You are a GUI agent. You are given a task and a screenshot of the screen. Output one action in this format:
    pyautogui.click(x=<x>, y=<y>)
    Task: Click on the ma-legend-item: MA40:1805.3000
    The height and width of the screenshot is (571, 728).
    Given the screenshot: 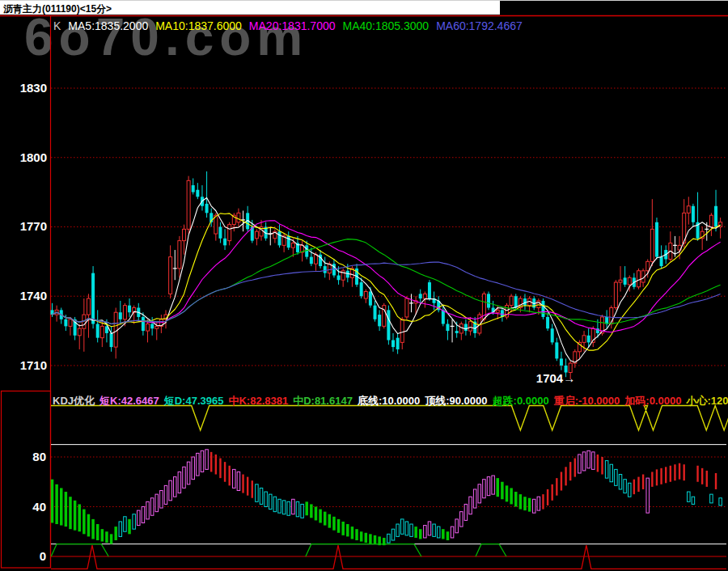 What is the action you would take?
    pyautogui.click(x=385, y=26)
    